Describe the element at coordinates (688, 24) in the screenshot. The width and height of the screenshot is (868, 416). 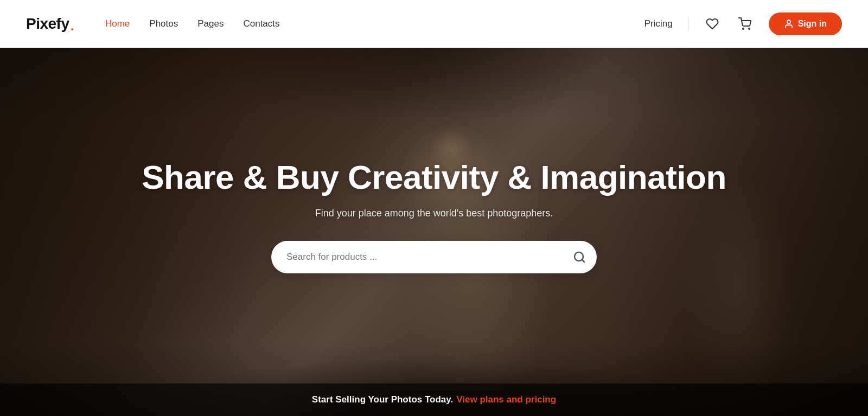
I see `header-divider` at that location.